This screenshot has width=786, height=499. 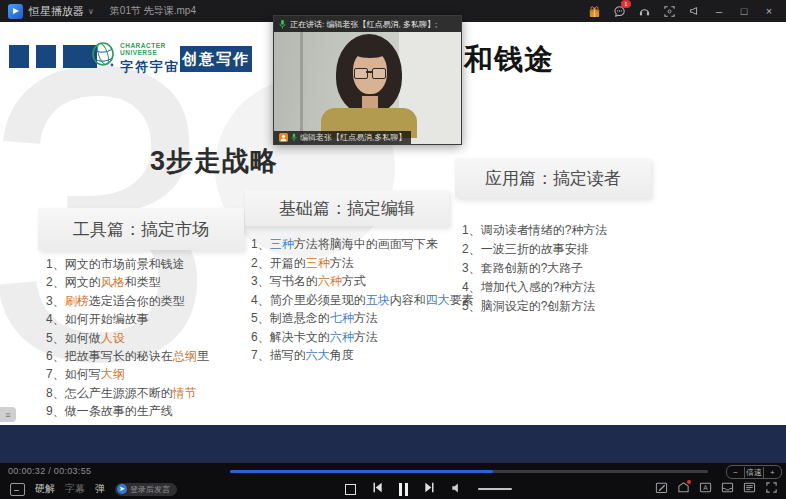 What do you see at coordinates (694, 11) in the screenshot?
I see `megaphone-icon` at bounding box center [694, 11].